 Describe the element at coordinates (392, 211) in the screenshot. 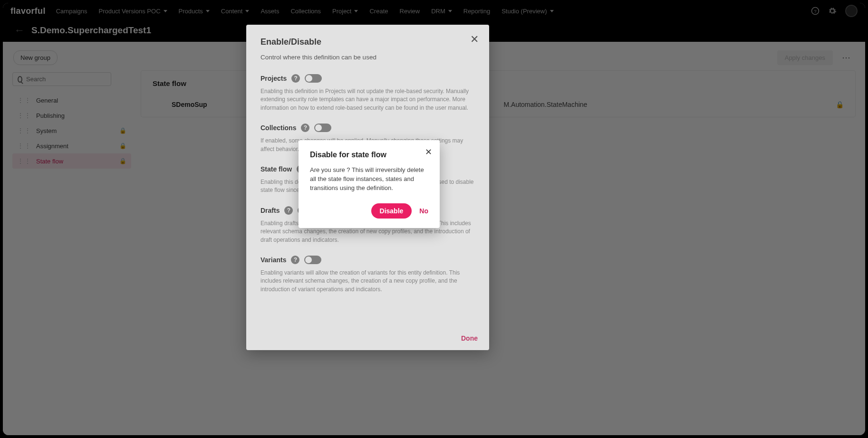

I see `disable-button: Disable` at that location.